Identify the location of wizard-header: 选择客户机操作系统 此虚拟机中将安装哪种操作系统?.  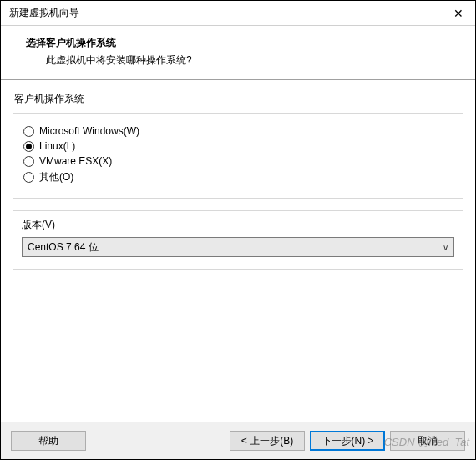
(238, 53).